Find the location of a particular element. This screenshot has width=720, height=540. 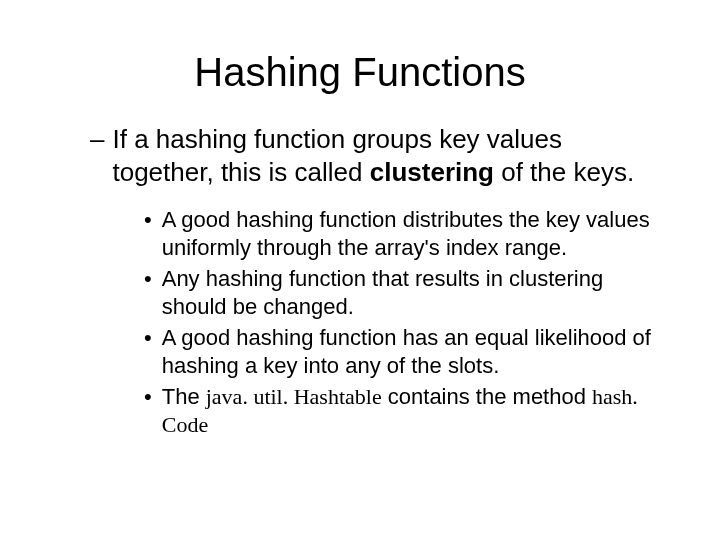

bullet-text: Any hashing function that results in clu… is located at coordinates (411, 292).